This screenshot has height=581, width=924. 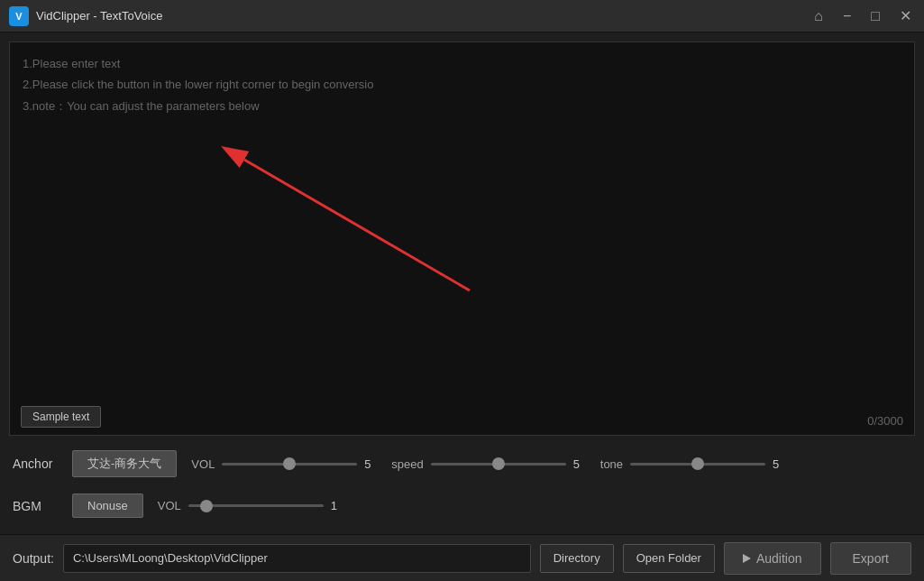 What do you see at coordinates (19, 16) in the screenshot?
I see `app-logo: V` at bounding box center [19, 16].